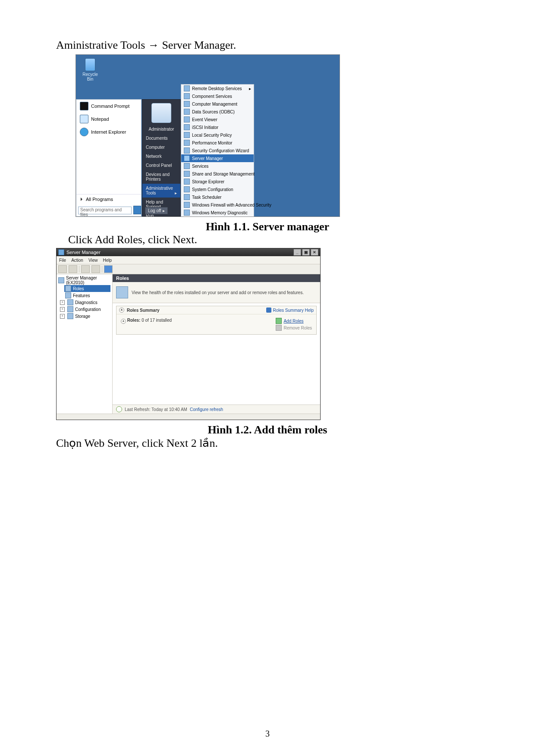  Describe the element at coordinates (82, 199) in the screenshot. I see `chevron-right-icon` at that location.